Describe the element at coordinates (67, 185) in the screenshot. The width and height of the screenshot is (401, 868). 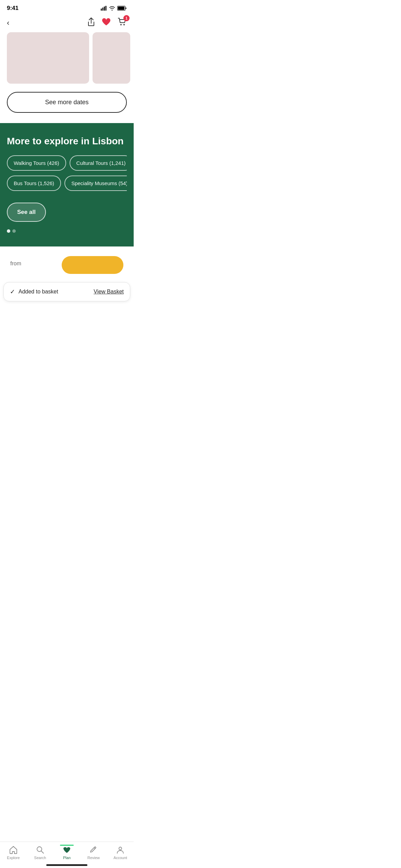
I see `explore-section: More to explore in Lisbon Walking Tours …` at that location.